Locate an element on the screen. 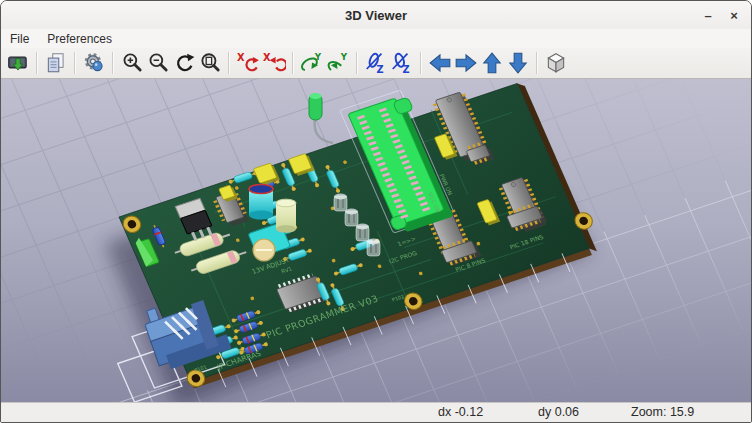 This screenshot has width=752, height=423. render-options-button is located at coordinates (94, 63).